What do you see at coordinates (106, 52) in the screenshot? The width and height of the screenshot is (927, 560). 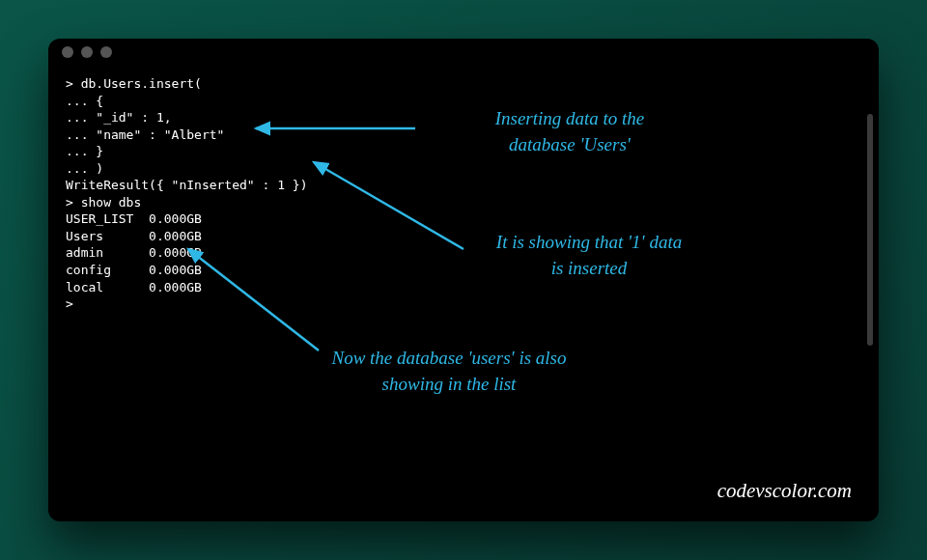 I see `maximize-dot` at bounding box center [106, 52].